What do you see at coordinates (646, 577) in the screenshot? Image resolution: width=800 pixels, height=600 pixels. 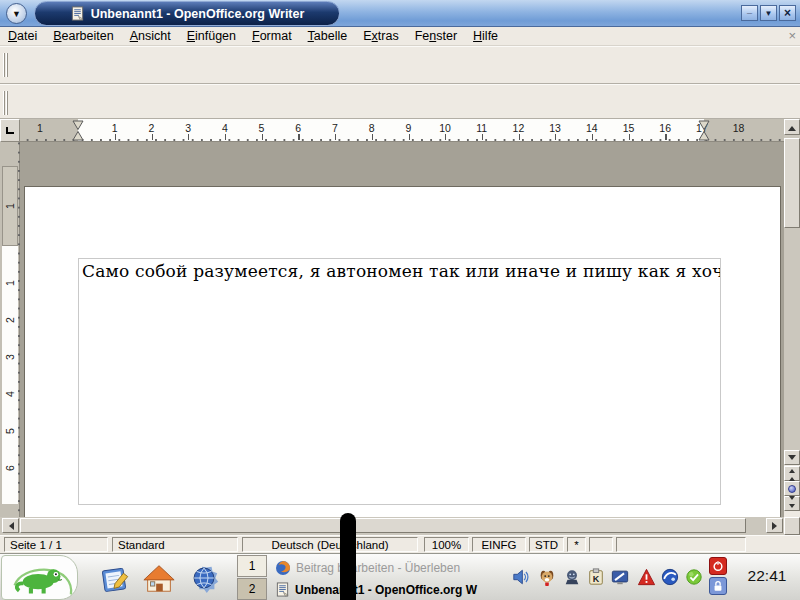 I see `susewatcher-tray-icon` at bounding box center [646, 577].